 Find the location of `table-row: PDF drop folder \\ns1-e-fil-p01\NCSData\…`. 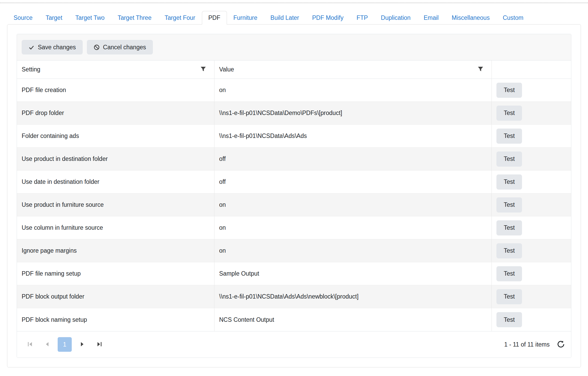

table-row: PDF drop folder \\ns1-e-fil-p01\NCSData\… is located at coordinates (294, 113).